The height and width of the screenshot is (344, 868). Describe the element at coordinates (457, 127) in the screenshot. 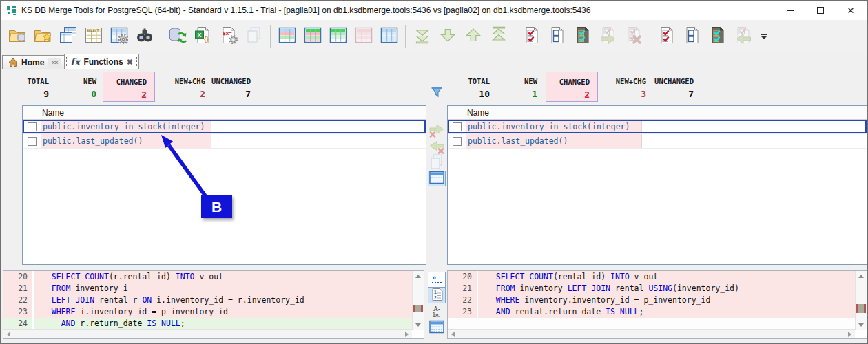

I see `checkbox-cell` at that location.